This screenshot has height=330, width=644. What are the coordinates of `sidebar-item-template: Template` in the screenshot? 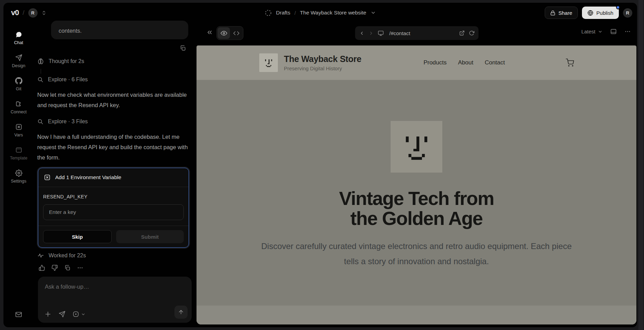 It's located at (19, 154).